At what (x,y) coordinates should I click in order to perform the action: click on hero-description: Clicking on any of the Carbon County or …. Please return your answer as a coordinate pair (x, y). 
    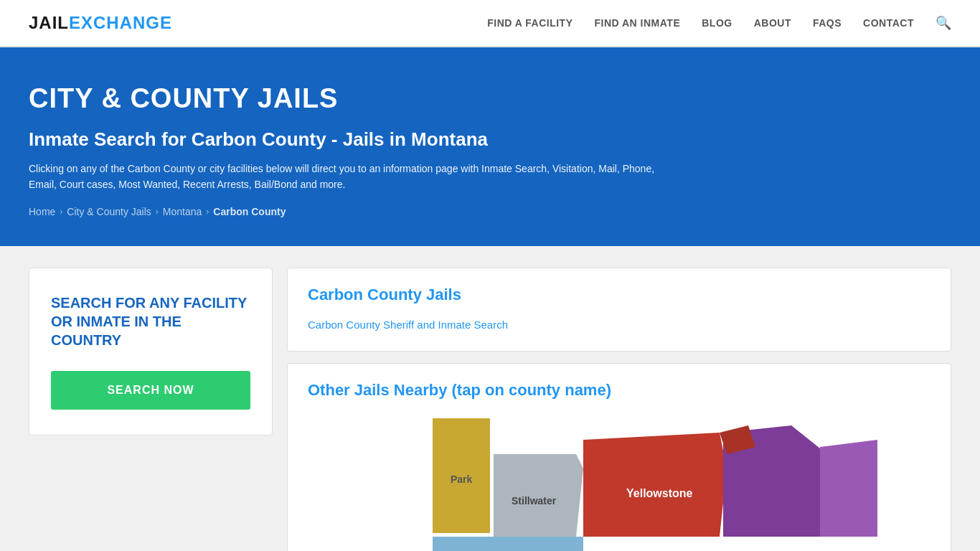
    Looking at the image, I should click on (352, 176).